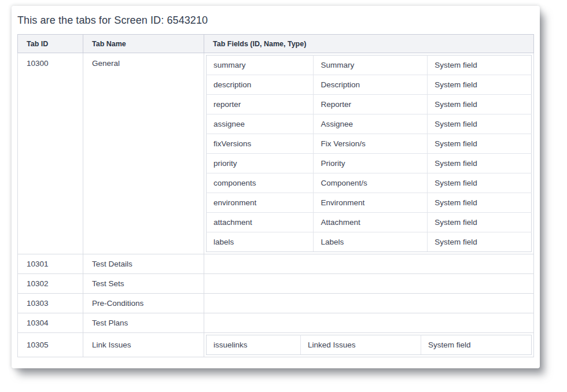  What do you see at coordinates (260, 203) in the screenshot?
I see `field-id-cell: environment` at bounding box center [260, 203].